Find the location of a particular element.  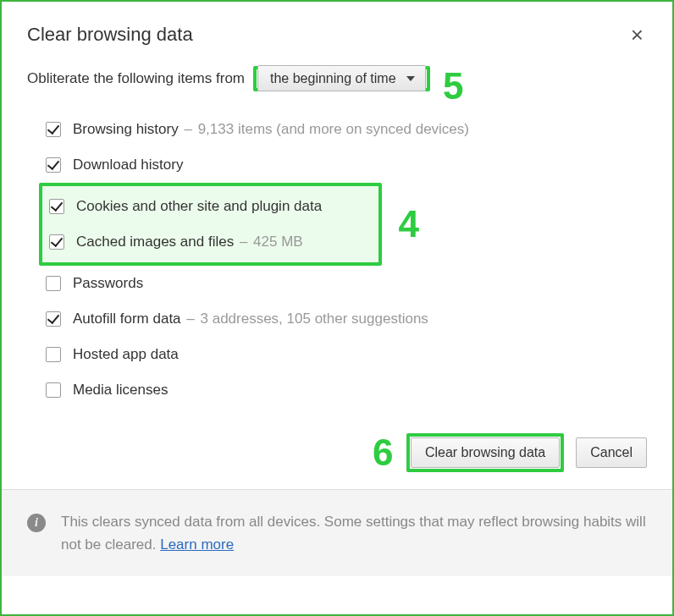

item-label: Hosted app data is located at coordinates (125, 355).